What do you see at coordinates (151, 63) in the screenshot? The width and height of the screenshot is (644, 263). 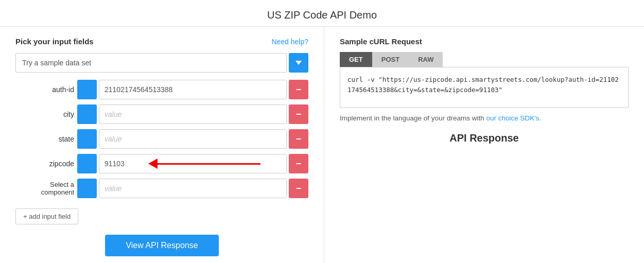 I see `sample-dataset-select: Try a sample data set` at bounding box center [151, 63].